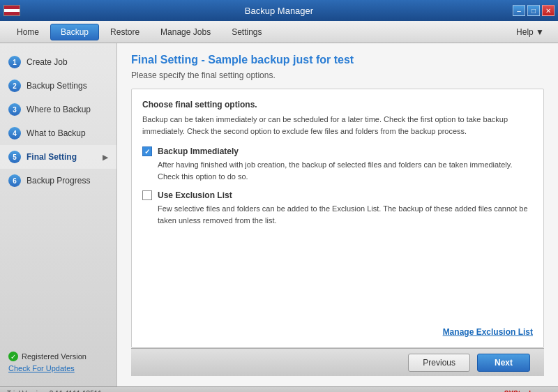 Image resolution: width=558 pixels, height=392 pixels. Describe the element at coordinates (125, 32) in the screenshot. I see `menu-restore: Restore` at that location.